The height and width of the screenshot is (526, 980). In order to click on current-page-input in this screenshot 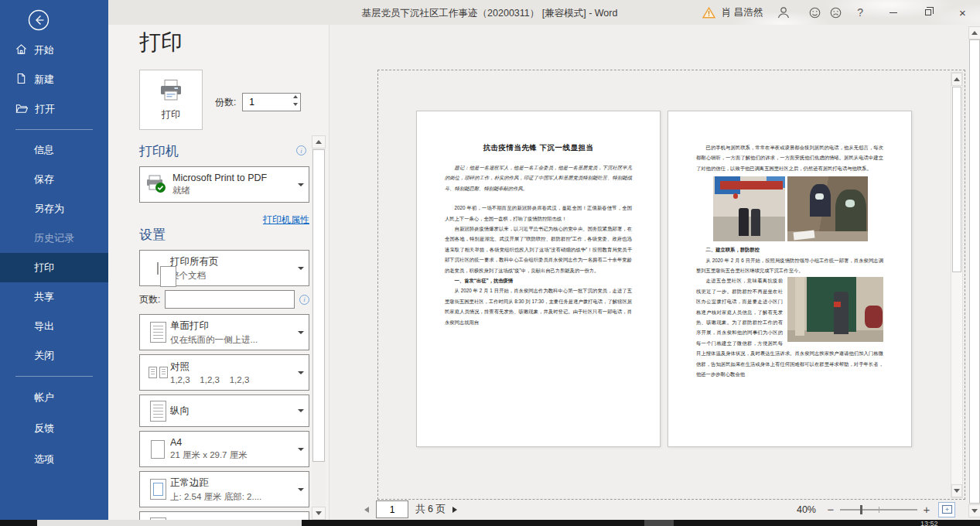, I will do `click(392, 509)`.